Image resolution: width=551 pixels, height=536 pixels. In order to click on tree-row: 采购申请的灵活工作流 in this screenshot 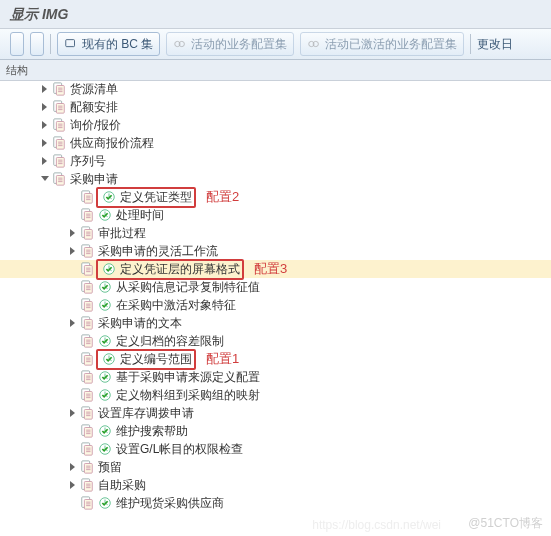, I will do `click(276, 251)`.